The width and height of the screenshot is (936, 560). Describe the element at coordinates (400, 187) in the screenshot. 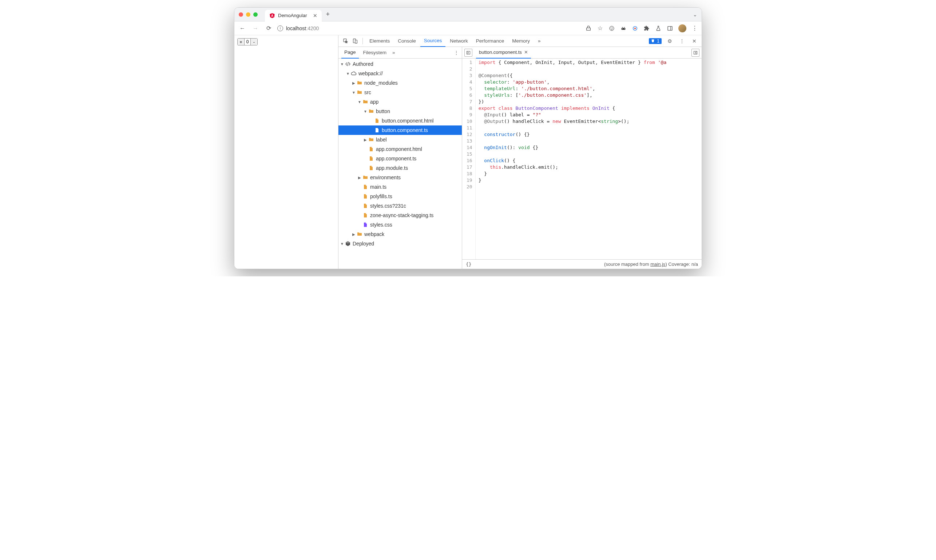

I see `tree-main-ts: main.ts` at that location.